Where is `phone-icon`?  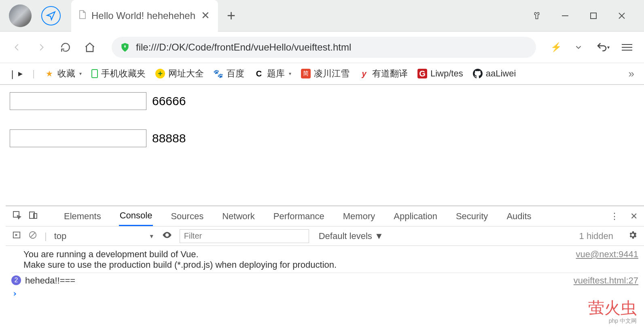 phone-icon is located at coordinates (95, 74).